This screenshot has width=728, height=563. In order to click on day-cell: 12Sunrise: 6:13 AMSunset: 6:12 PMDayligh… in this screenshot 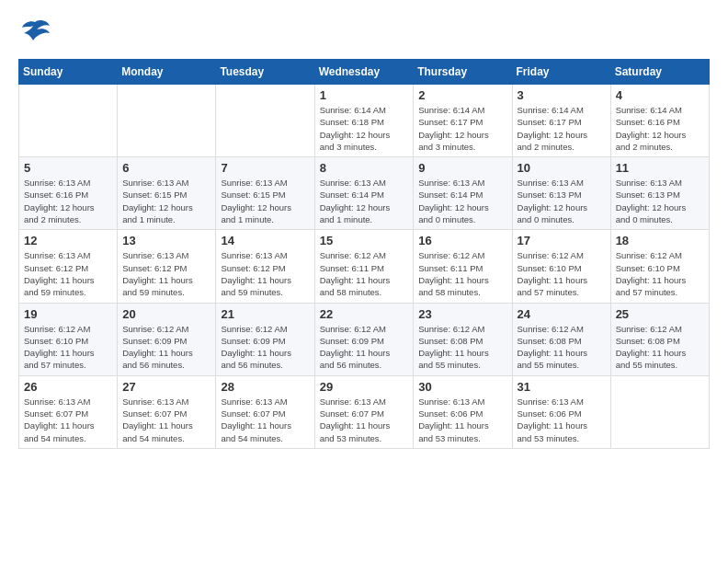, I will do `click(68, 267)`.